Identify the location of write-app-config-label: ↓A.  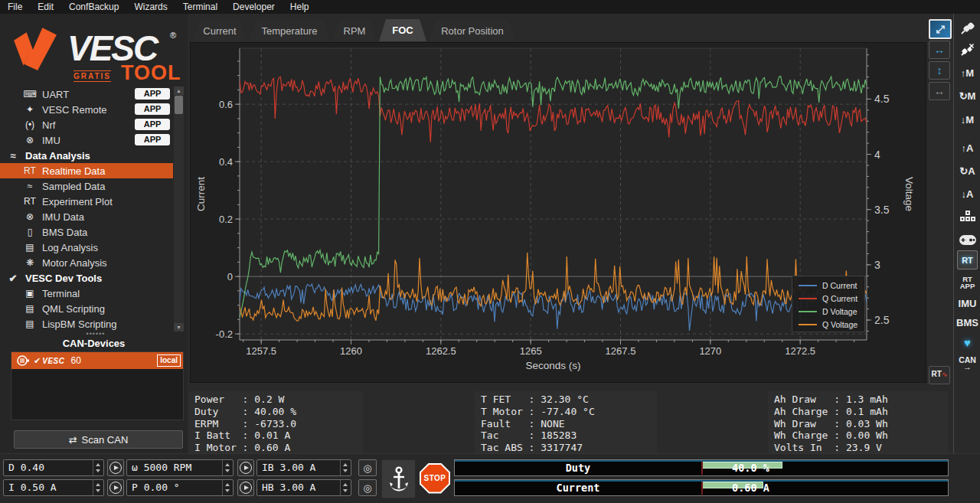
(968, 194).